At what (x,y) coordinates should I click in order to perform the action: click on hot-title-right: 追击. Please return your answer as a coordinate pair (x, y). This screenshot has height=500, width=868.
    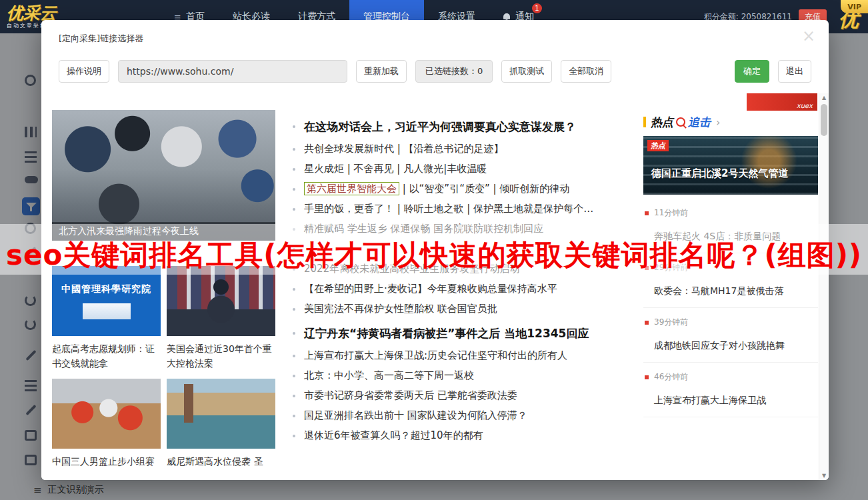
    Looking at the image, I should click on (699, 123).